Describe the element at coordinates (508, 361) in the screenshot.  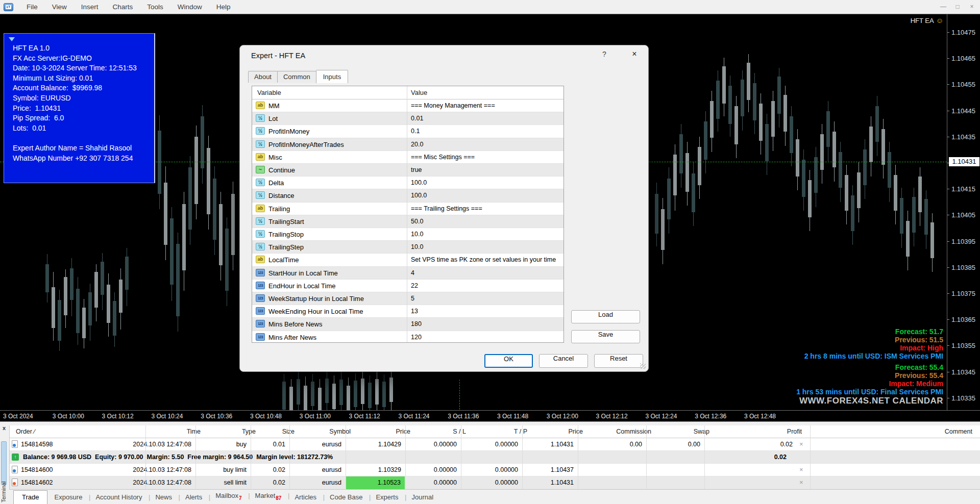
I see `ok-button: OK` at that location.